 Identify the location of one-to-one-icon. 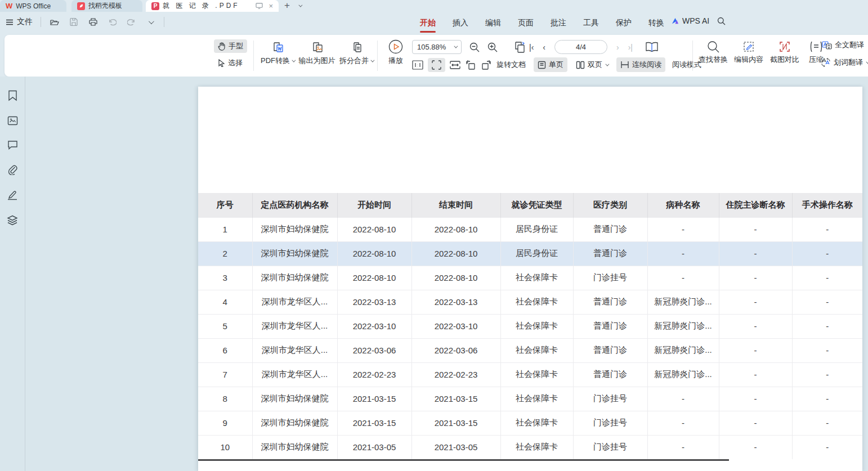
(418, 65).